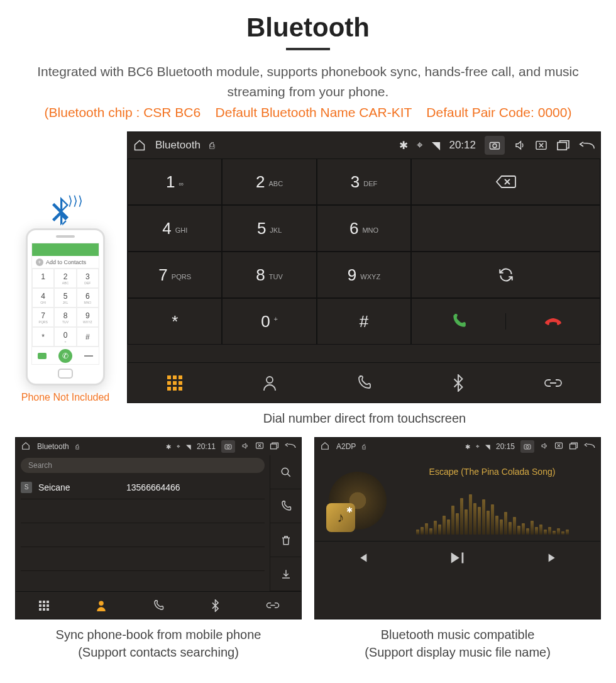 Image resolution: width=616 pixels, height=683 pixels. Describe the element at coordinates (458, 643) in the screenshot. I see `music-caption: Bluetooth music compatible(Support displ…` at that location.